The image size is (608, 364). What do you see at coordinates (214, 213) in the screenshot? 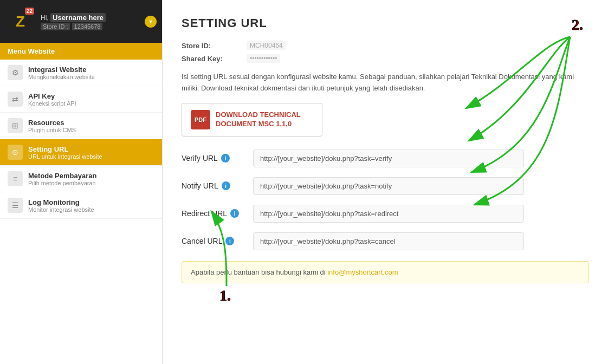
I see `redirect-url-label: Redirect URL i` at bounding box center [214, 213].